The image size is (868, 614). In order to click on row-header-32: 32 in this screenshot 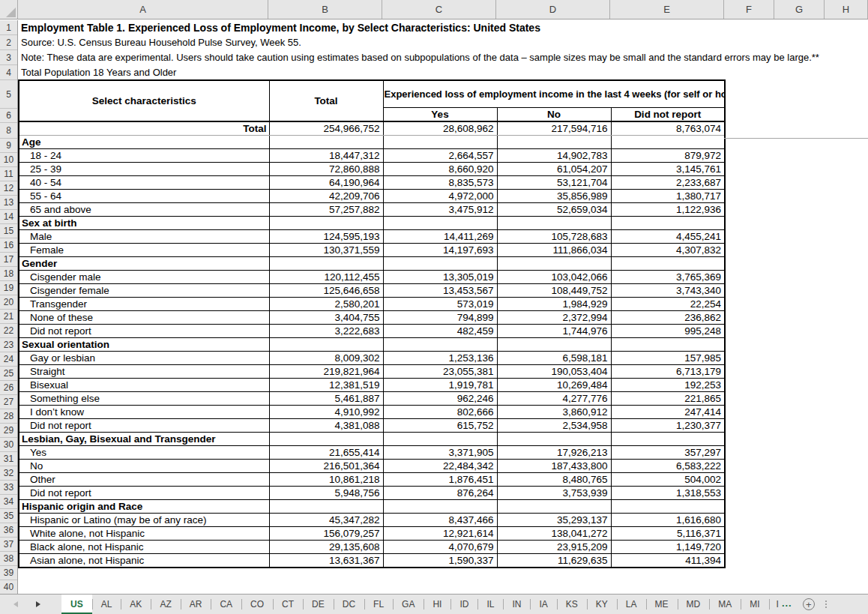, I will do `click(9, 474)`.